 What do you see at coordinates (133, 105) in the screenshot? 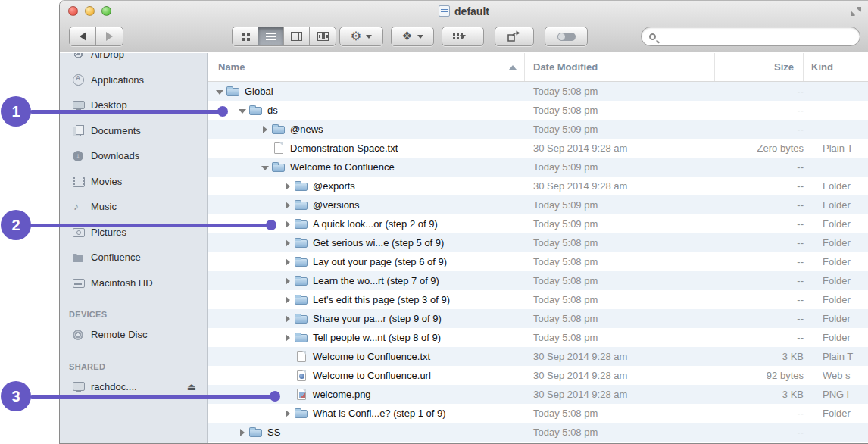
I see `sidebar-item-desktop: Desktop` at bounding box center [133, 105].